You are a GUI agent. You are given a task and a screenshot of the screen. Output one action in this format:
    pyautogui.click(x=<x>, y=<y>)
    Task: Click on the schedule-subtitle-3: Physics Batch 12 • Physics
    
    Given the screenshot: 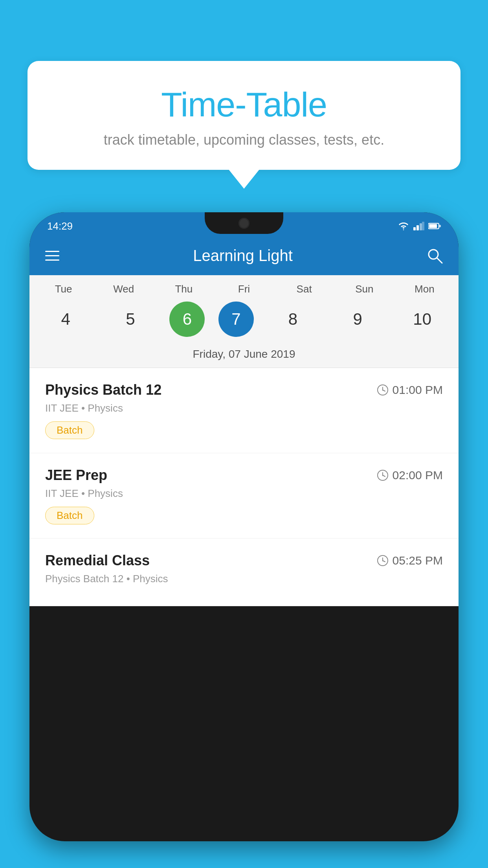 What is the action you would take?
    pyautogui.click(x=244, y=579)
    